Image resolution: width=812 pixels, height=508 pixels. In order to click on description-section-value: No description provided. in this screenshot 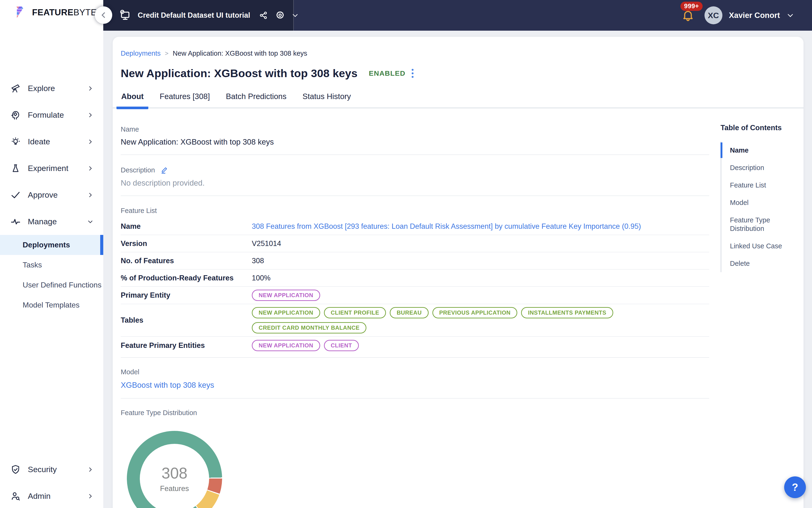, I will do `click(415, 183)`.